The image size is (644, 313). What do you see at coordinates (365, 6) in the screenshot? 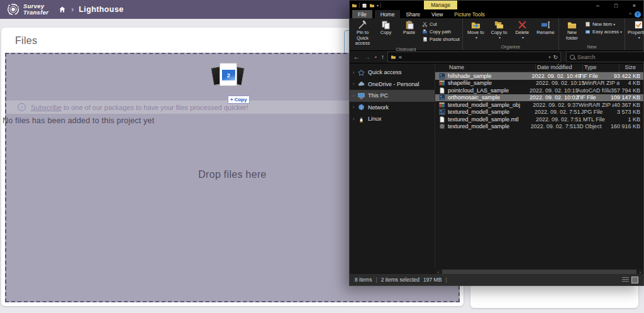
I see `qat-properties-icon` at bounding box center [365, 6].